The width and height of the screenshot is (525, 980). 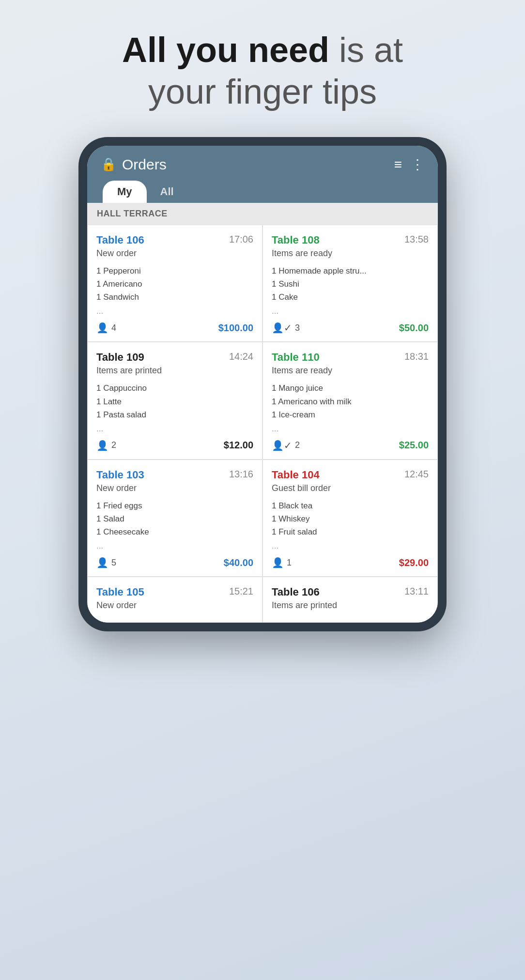 I want to click on header-left: 🔒 Orders, so click(x=134, y=165).